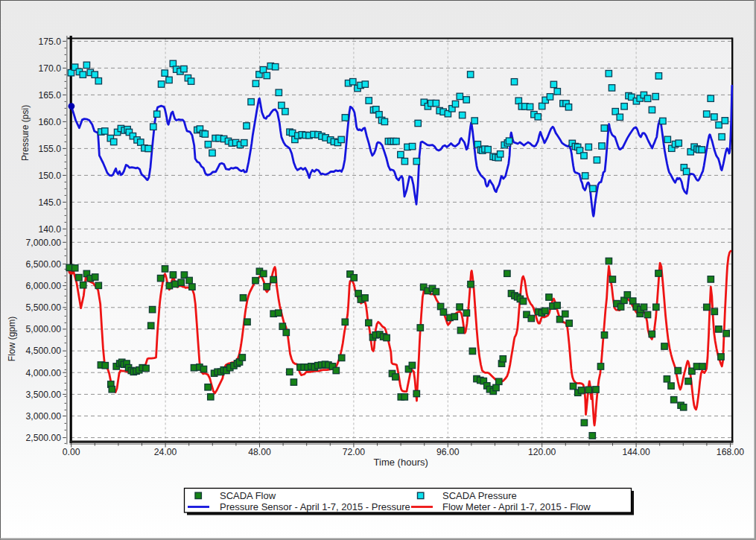  What do you see at coordinates (51, 42) in the screenshot?
I see `svg-text: 175.0` at bounding box center [51, 42].